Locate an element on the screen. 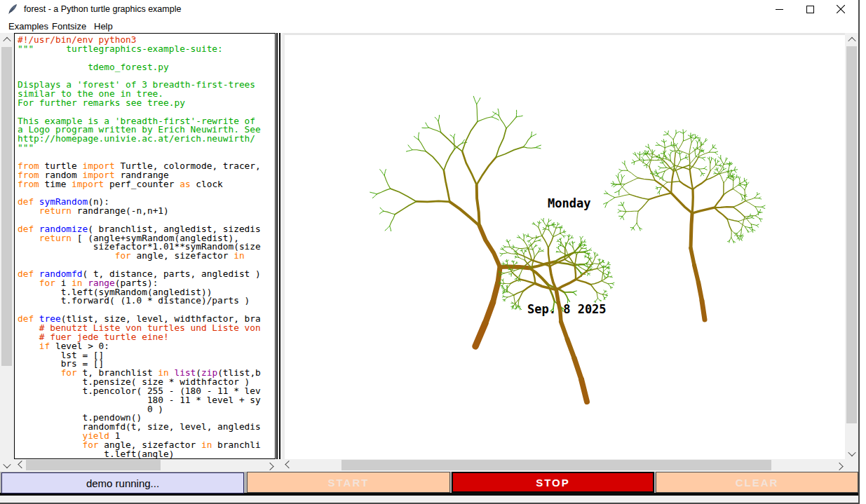  window-bottom-edge is located at coordinates (429, 499).